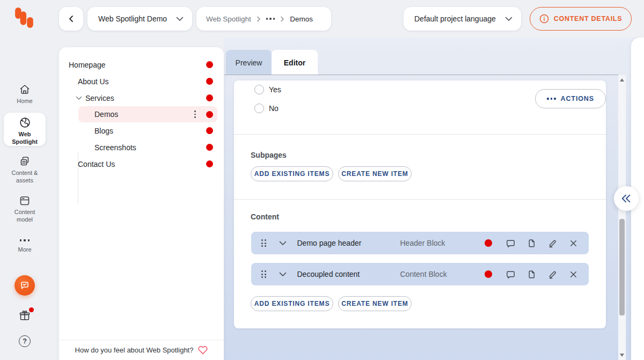 The height and width of the screenshot is (360, 644). Describe the element at coordinates (30, 199) in the screenshot. I see `left-nav: Home Web Spotlight Content & assets` at that location.